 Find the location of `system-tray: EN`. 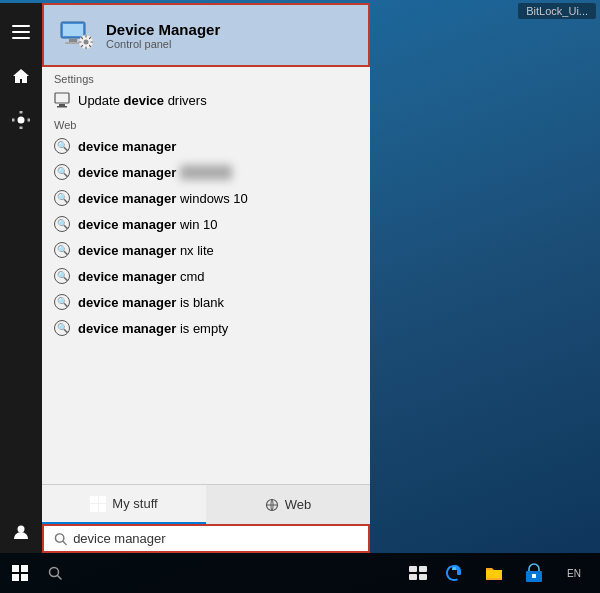

system-tray: EN is located at coordinates (574, 573).